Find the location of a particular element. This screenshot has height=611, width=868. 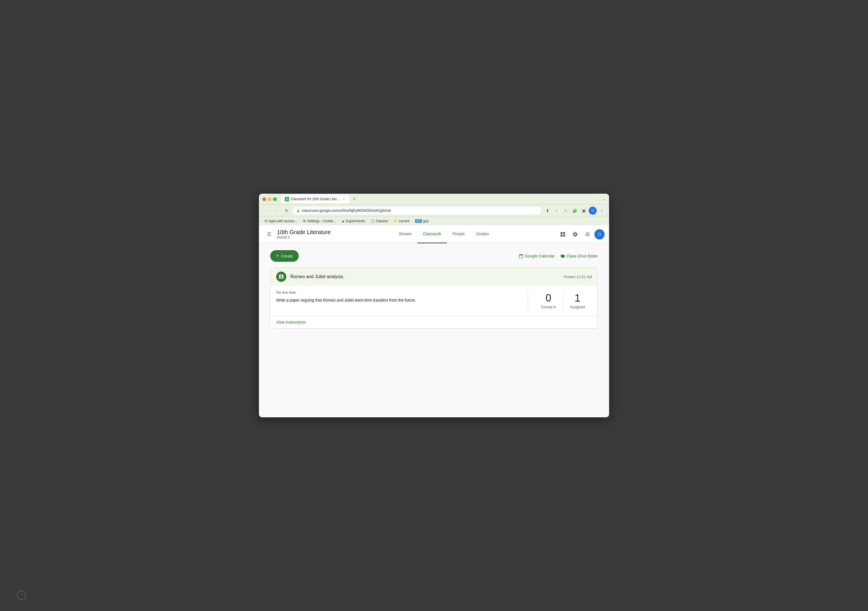

browser-window: C Classwork for 10th Grade Liter… × + ⌄ … is located at coordinates (434, 306).